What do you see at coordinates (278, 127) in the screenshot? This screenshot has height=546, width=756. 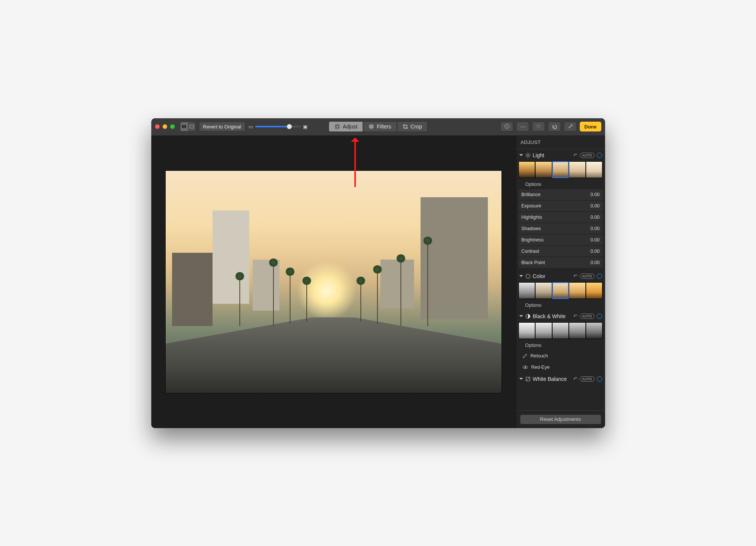 I see `zoom-slider` at bounding box center [278, 127].